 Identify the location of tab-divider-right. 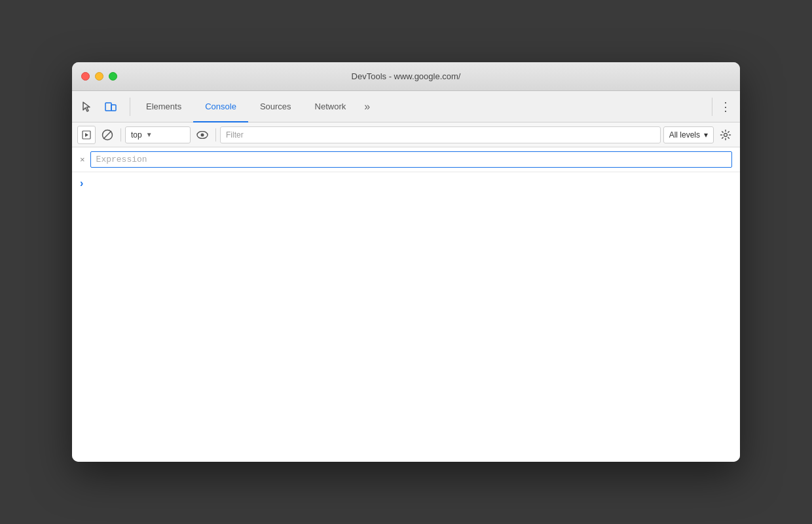
(712, 107).